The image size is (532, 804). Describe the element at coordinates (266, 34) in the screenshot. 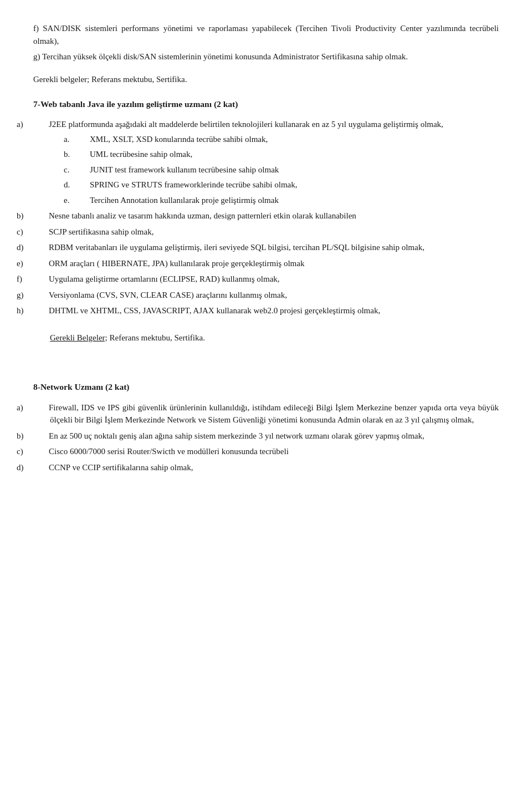

I see `intro-para1: f) SAN/DISK sistemleri performans yöneti…` at that location.